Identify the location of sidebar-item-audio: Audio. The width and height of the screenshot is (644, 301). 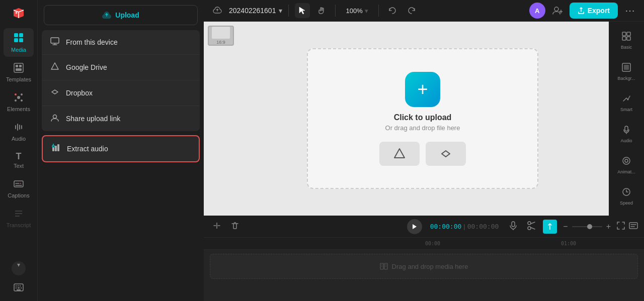
(19, 132).